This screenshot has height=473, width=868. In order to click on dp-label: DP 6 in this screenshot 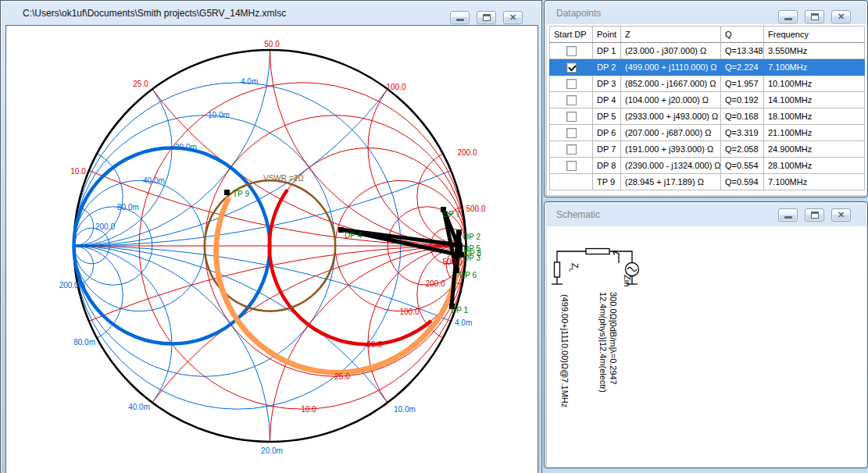, I will do `click(468, 275)`.